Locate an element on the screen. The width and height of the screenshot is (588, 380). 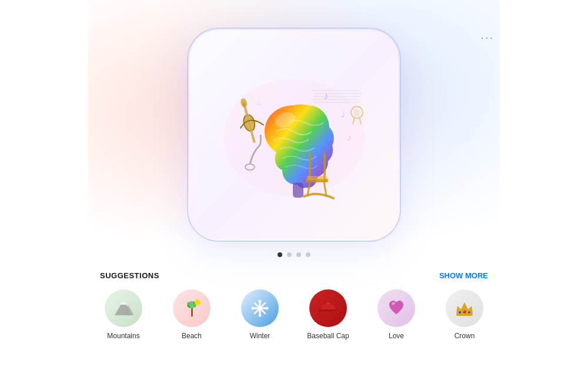
suggestions-header: SUGGESTIONS SHOW MORE is located at coordinates (294, 275).